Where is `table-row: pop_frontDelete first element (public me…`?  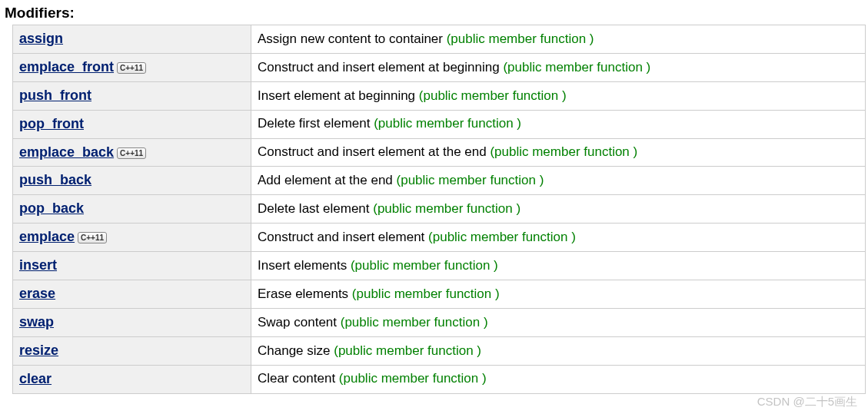 table-row: pop_frontDelete first element (public me… is located at coordinates (440, 124).